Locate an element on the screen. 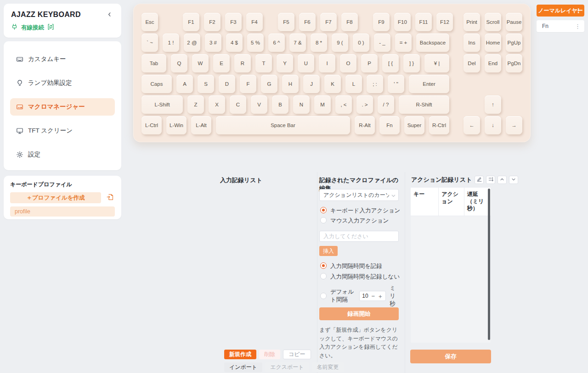 This screenshot has width=588, height=373. key-arrow-right: → is located at coordinates (514, 125).